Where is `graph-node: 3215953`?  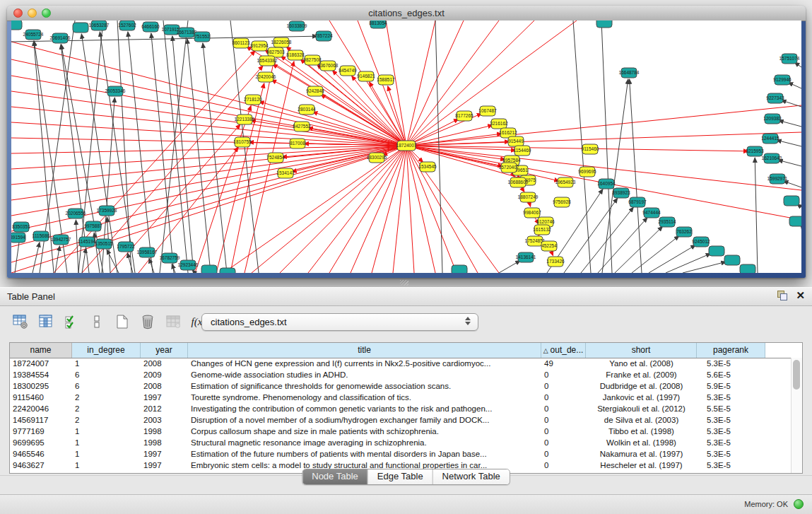
graph-node: 3215953 is located at coordinates (755, 151).